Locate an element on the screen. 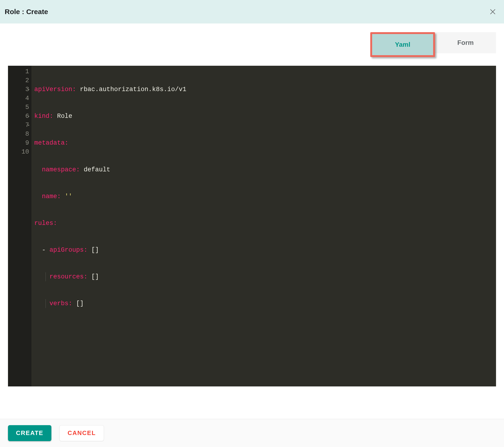 This screenshot has height=447, width=504. yaml-value: '' is located at coordinates (69, 196).